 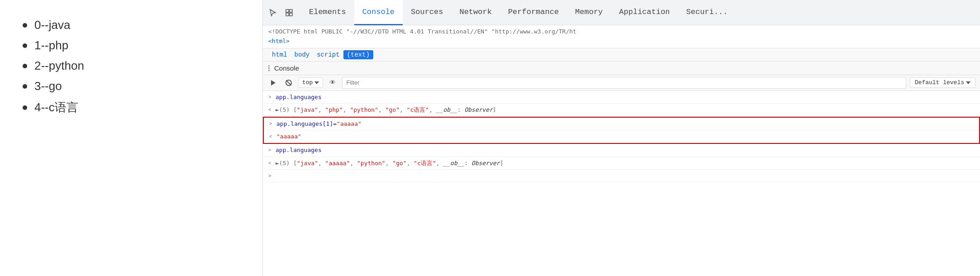 What do you see at coordinates (269, 68) in the screenshot?
I see `drag-handle` at bounding box center [269, 68].